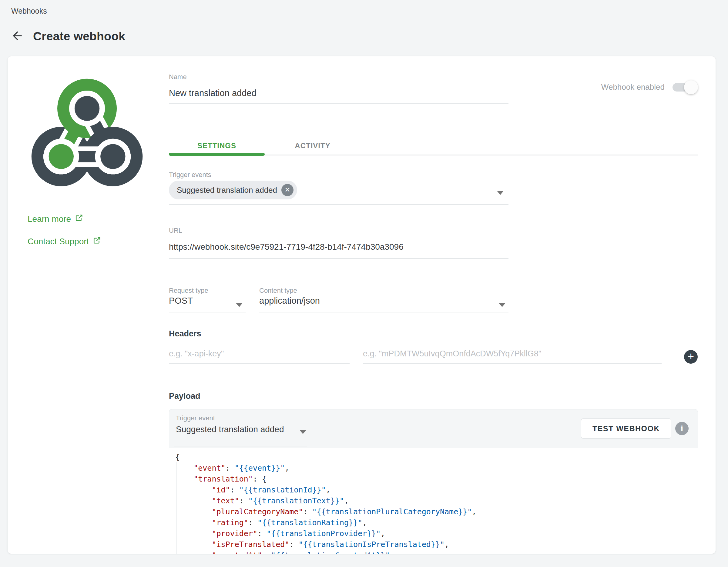  Describe the element at coordinates (339, 247) in the screenshot. I see `url-input` at that location.